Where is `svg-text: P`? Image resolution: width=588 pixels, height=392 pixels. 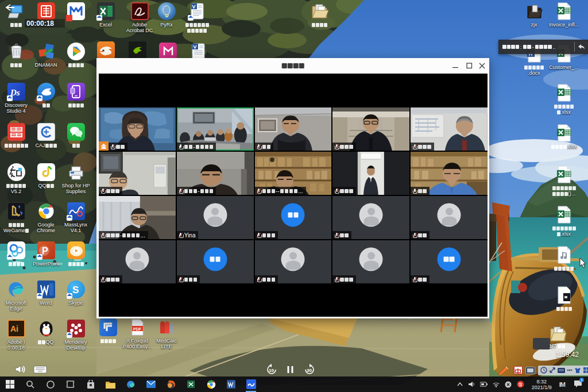 svg-text: P is located at coordinates (45, 251).